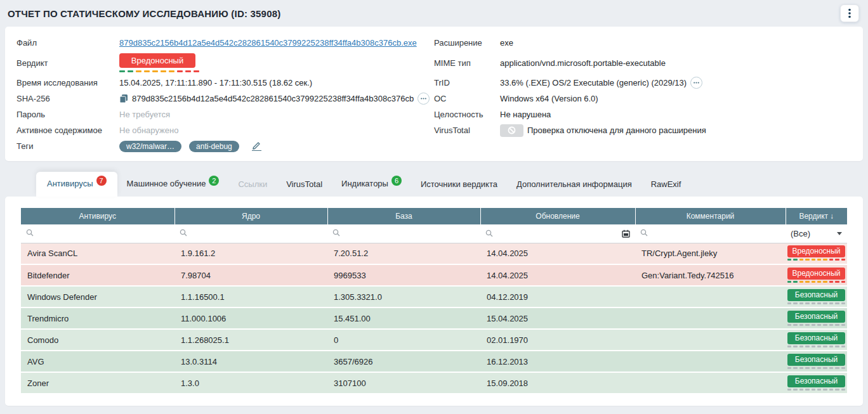 This screenshot has height=414, width=868. Describe the element at coordinates (582, 63) in the screenshot. I see `mime-value: application/vnd.microsoft.portable-execu…` at that location.